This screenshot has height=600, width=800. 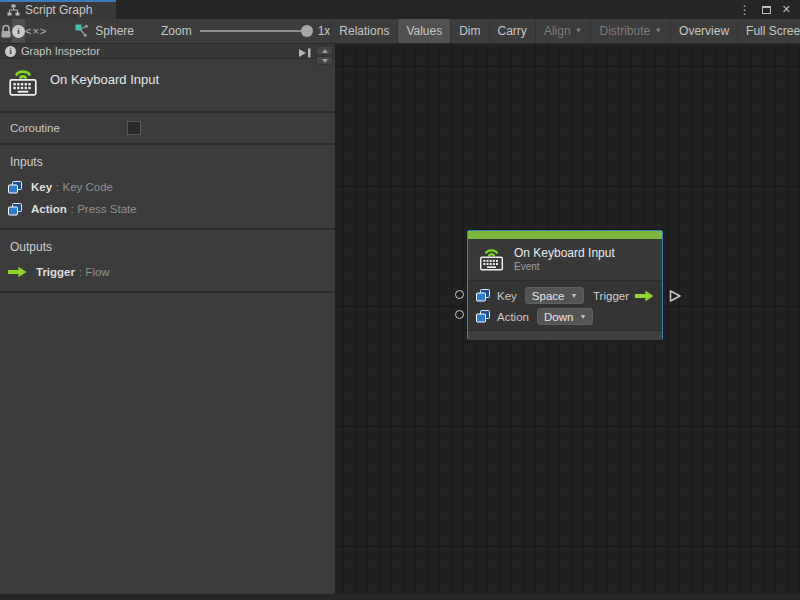 I want to click on dim-button: Dim, so click(x=469, y=31).